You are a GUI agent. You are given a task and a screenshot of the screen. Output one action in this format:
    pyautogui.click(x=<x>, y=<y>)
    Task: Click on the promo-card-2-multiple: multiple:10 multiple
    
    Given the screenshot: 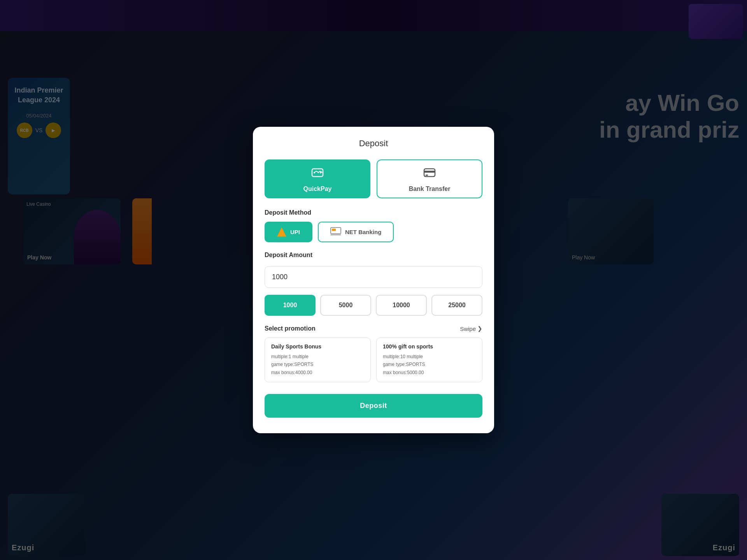 What is the action you would take?
    pyautogui.click(x=430, y=357)
    